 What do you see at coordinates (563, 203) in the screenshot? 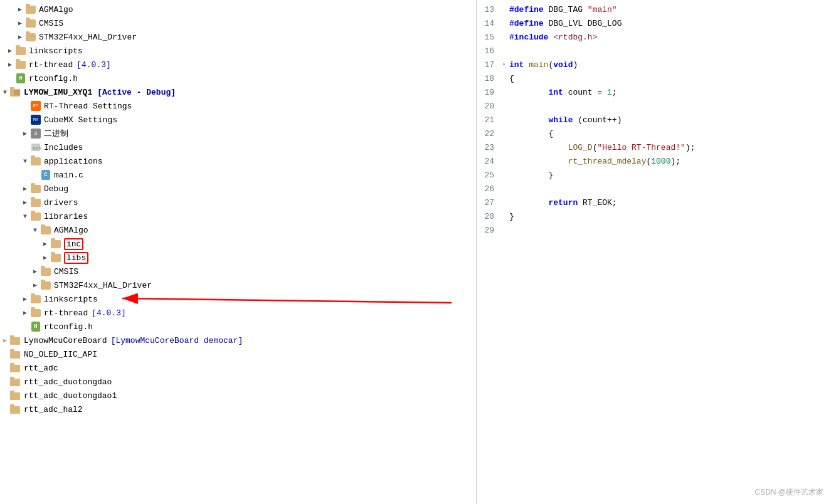
I see `code-content: return RT_EOK;` at bounding box center [563, 203].